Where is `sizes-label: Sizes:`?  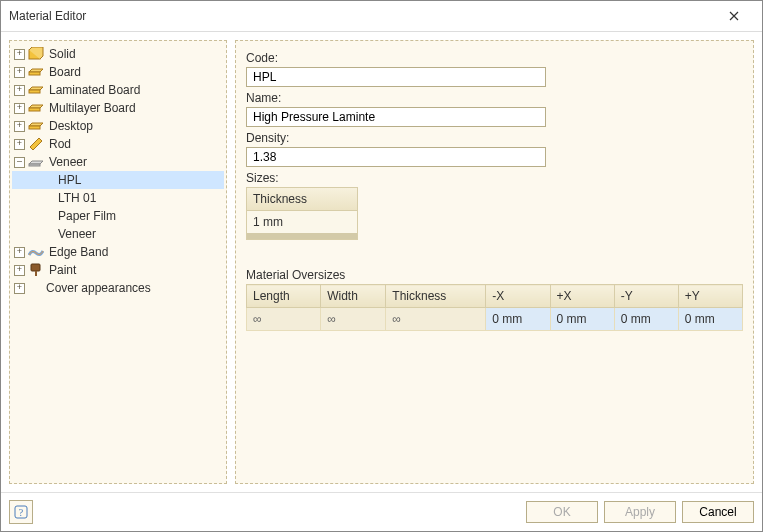
sizes-label: Sizes: is located at coordinates (494, 178).